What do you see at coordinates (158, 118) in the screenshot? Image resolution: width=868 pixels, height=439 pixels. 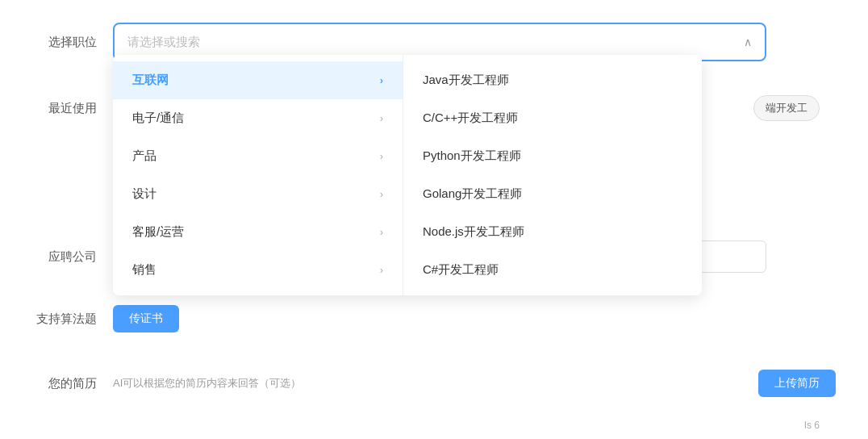 I see `category-label-electronics: 电子/通信` at bounding box center [158, 118].